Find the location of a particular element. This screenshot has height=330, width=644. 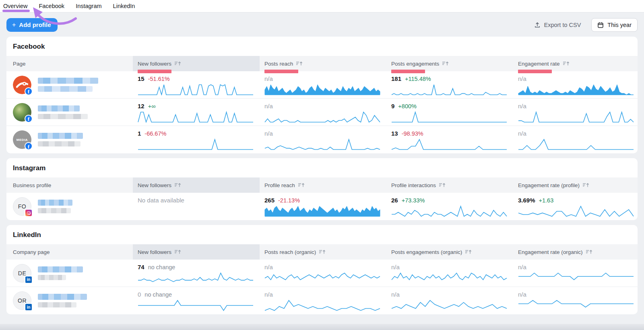

column-header-posts-engagements-organic-: Posts engagements (organic) is located at coordinates (450, 252).